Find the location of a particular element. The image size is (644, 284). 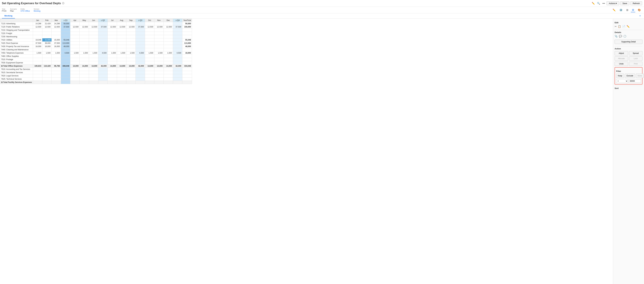

table-cell: 7450: Telephone Expenses is located at coordinates (16, 53).